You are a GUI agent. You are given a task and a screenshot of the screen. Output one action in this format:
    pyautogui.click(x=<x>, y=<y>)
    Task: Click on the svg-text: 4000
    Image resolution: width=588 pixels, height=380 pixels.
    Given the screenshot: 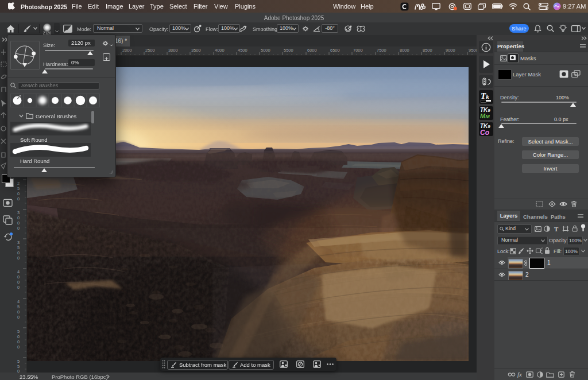 What is the action you would take?
    pyautogui.click(x=219, y=51)
    